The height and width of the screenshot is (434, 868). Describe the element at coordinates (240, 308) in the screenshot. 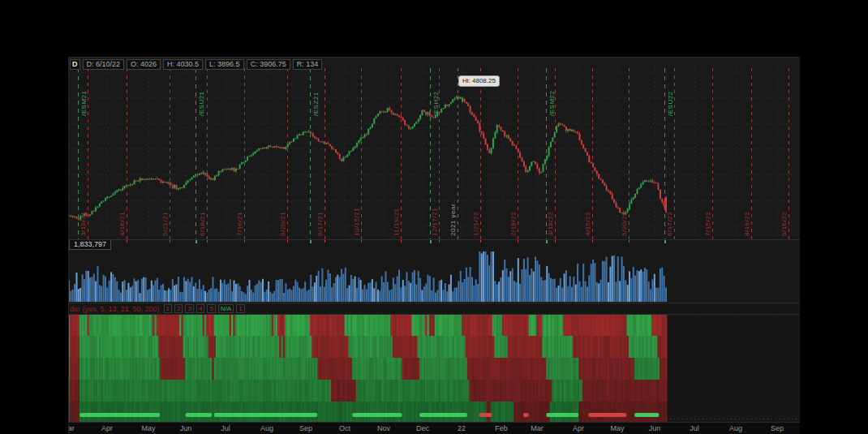

I see `indicator-chip-last: 1` at that location.